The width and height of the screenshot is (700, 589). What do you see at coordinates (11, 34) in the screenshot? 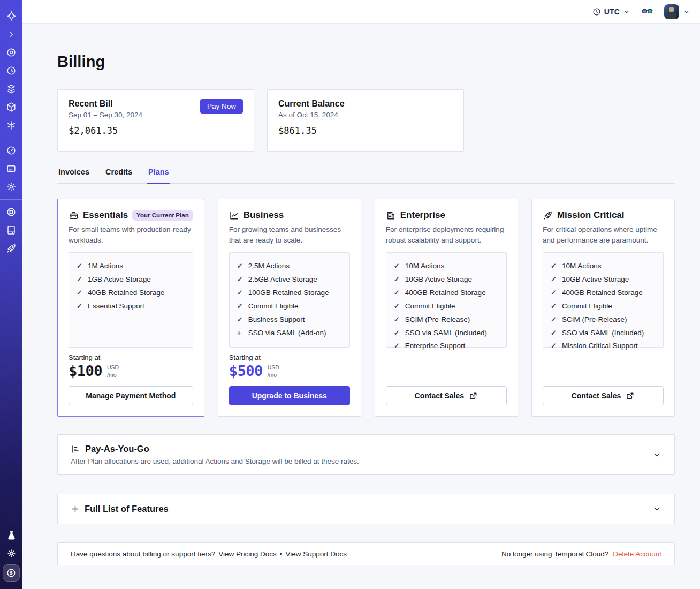
I see `sidebar-expand-button` at bounding box center [11, 34].